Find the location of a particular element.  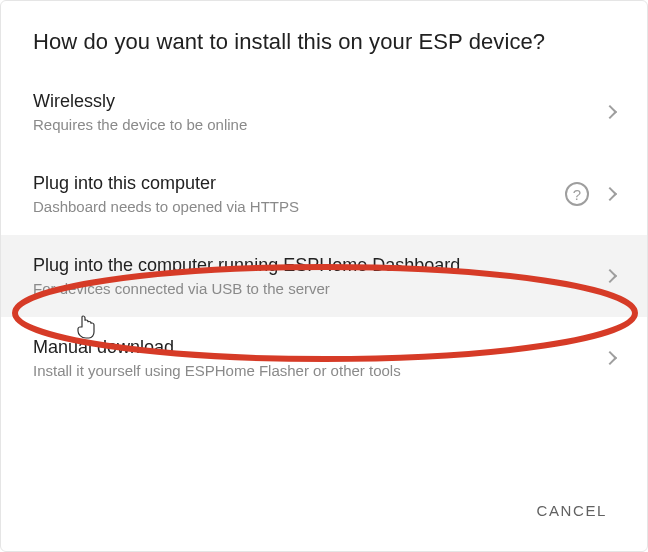

option-text: WirelesslyRequires the device to be onli… is located at coordinates (319, 112).